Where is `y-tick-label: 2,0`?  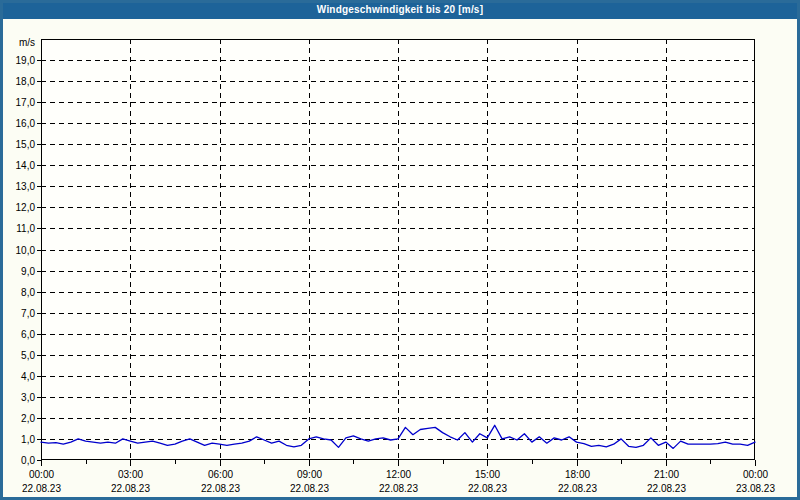
y-tick-label: 2,0 is located at coordinates (28, 418).